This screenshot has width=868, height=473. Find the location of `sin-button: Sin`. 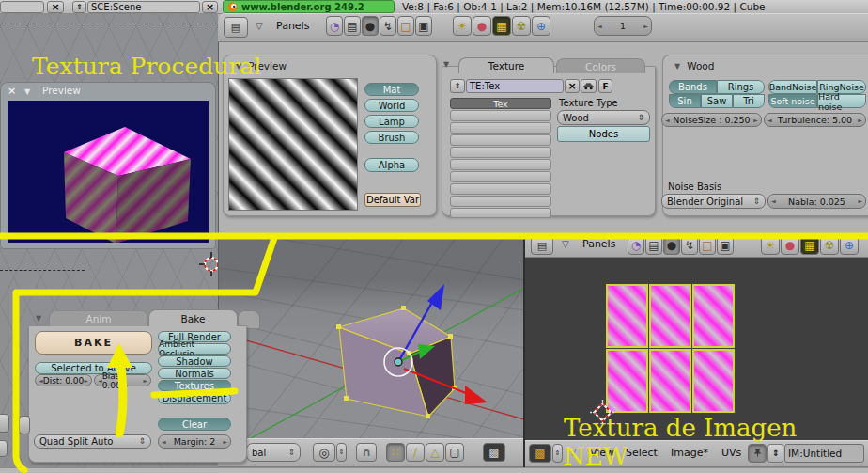

sin-button: Sin is located at coordinates (685, 102).